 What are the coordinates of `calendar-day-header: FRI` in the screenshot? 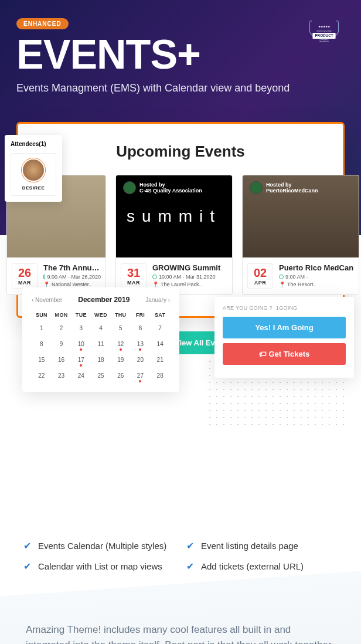 It's located at (141, 315).